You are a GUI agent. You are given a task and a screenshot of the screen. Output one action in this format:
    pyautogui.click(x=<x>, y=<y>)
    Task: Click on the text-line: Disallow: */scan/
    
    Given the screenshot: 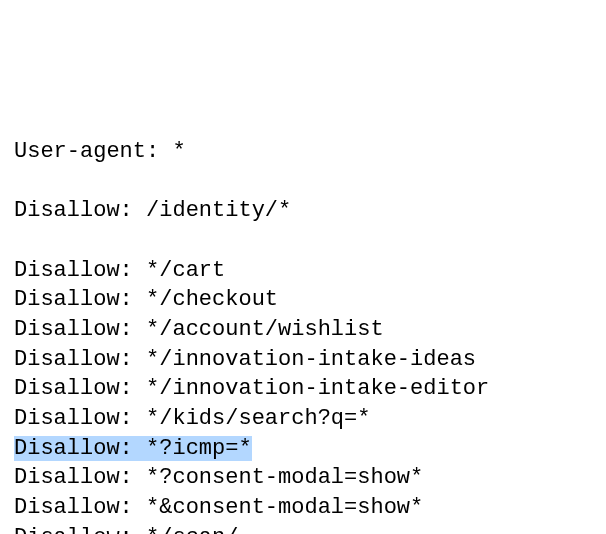 What is the action you would take?
    pyautogui.click(x=303, y=528)
    